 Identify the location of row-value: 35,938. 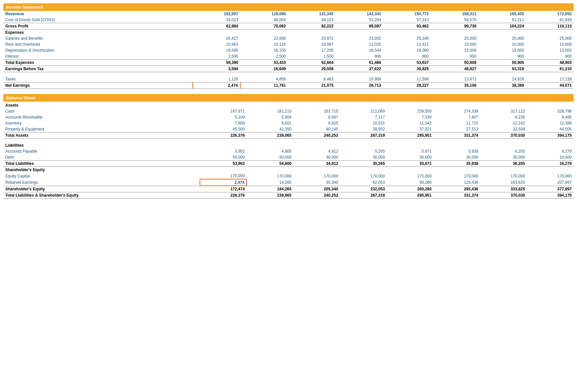
(457, 164).